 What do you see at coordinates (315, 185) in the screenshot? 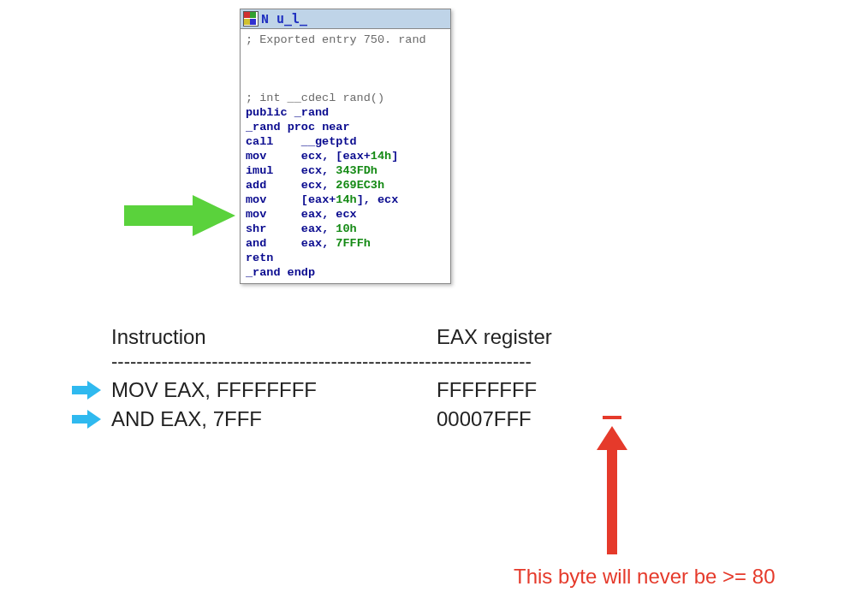
I see `asm-line: add ecx, 269EC3h` at bounding box center [315, 185].